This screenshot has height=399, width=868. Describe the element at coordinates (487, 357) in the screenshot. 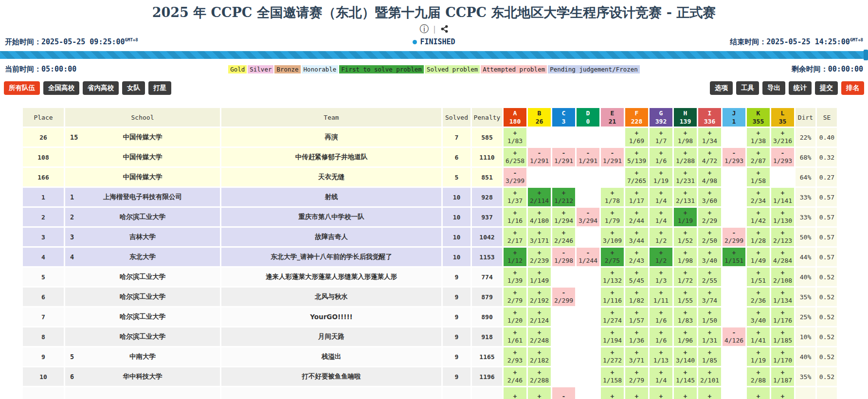

I see `penalty-cell: 1165` at that location.